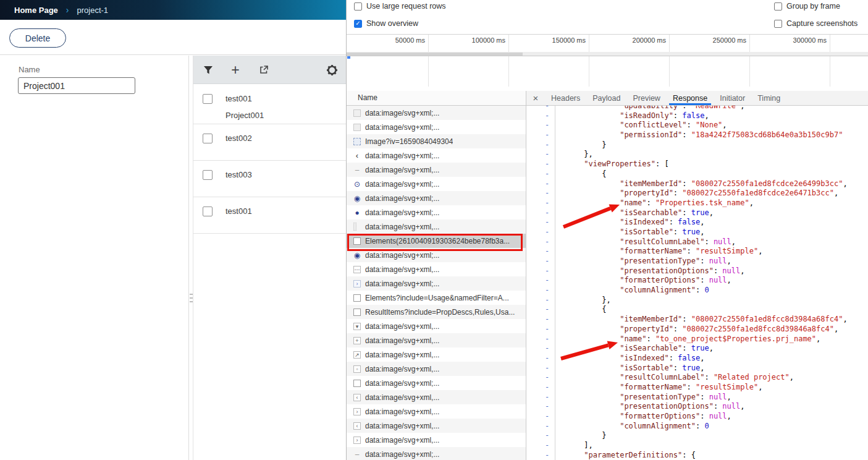 This screenshot has width=868, height=460. What do you see at coordinates (77, 85) in the screenshot?
I see `name-input` at bounding box center [77, 85].